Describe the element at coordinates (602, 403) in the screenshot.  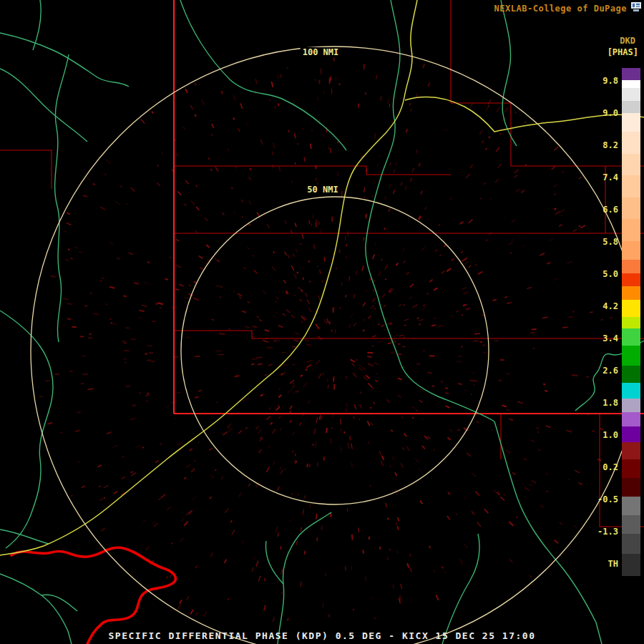
I see `color-scale-tick: 1.8` at that location.